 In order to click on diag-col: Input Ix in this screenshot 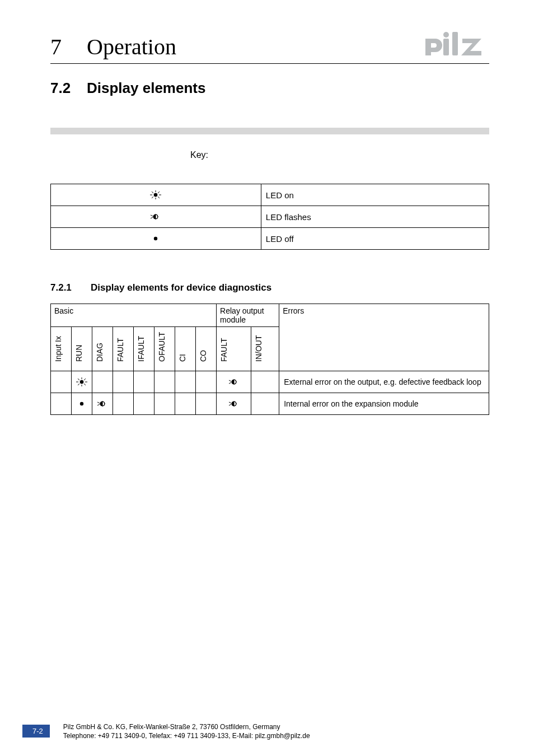, I will do `click(62, 349)`.